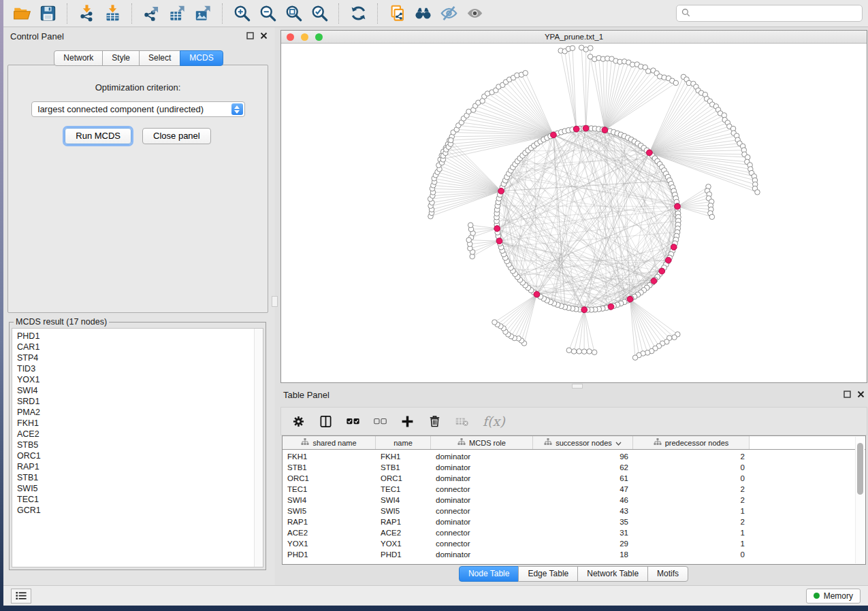  Describe the element at coordinates (140, 499) in the screenshot. I see `mcds-result-item: TEC1` at that location.